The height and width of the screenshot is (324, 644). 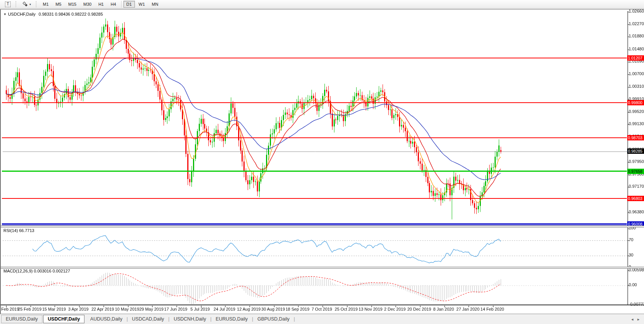 What do you see at coordinates (323, 305) in the screenshot?
I see `time-axis-border` at bounding box center [323, 305].